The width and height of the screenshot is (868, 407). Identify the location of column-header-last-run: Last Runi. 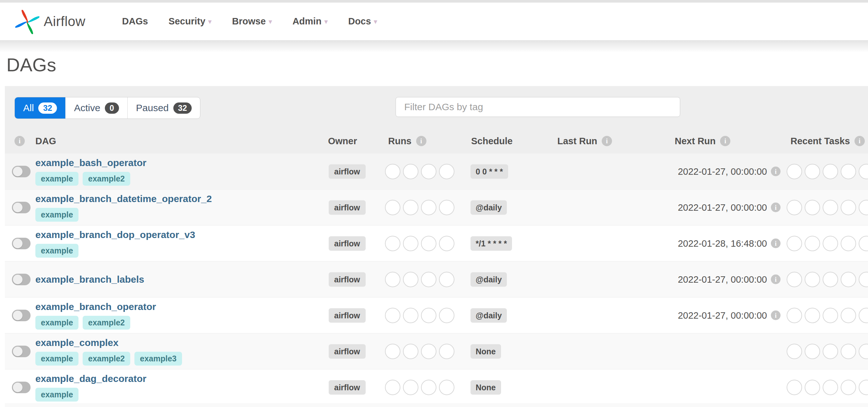
(585, 141).